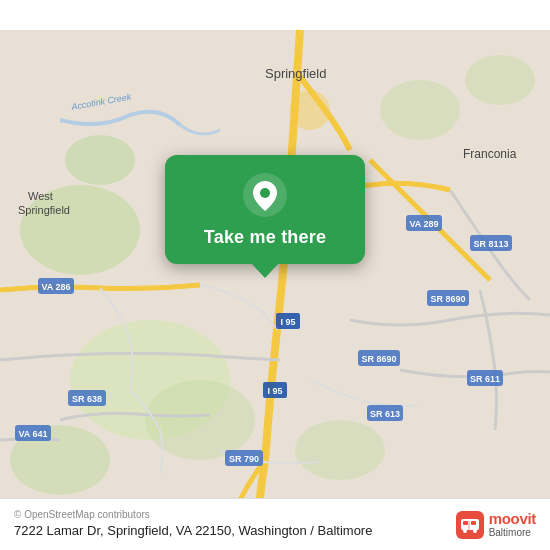 The height and width of the screenshot is (550, 550). What do you see at coordinates (490, 244) in the screenshot?
I see `svg-text: SR 8113` at bounding box center [490, 244].